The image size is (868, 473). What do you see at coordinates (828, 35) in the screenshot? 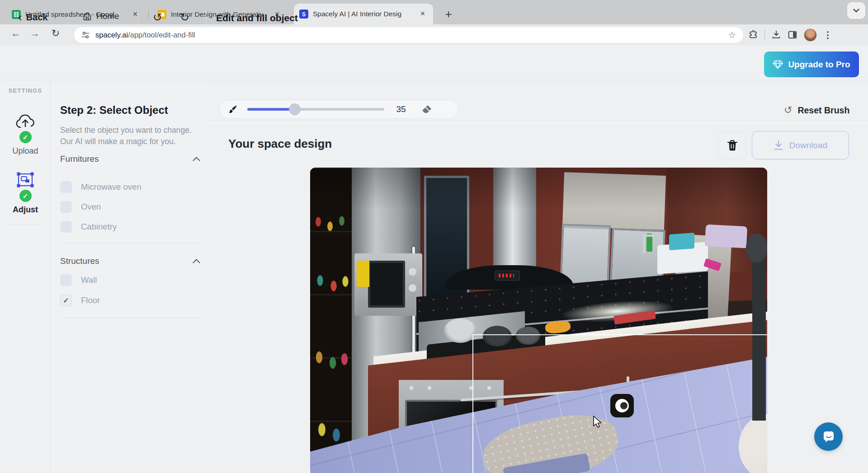
I see `browser-menu-icon: ⋮` at bounding box center [828, 35].